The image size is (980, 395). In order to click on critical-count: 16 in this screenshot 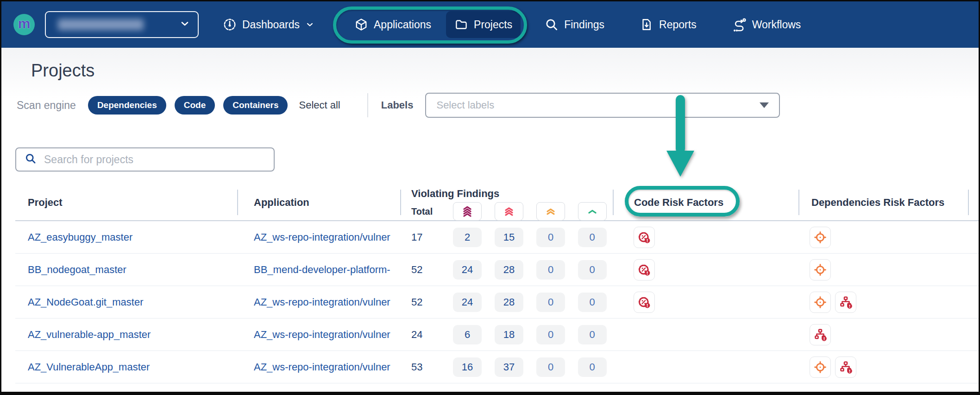, I will do `click(467, 367)`.